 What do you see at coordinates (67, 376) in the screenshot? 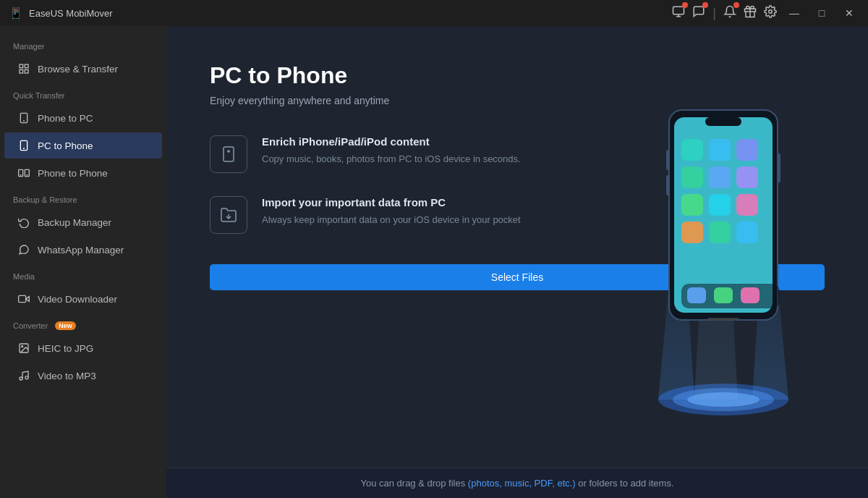
I see `sidebar-item-label: Video to MP3` at bounding box center [67, 376].